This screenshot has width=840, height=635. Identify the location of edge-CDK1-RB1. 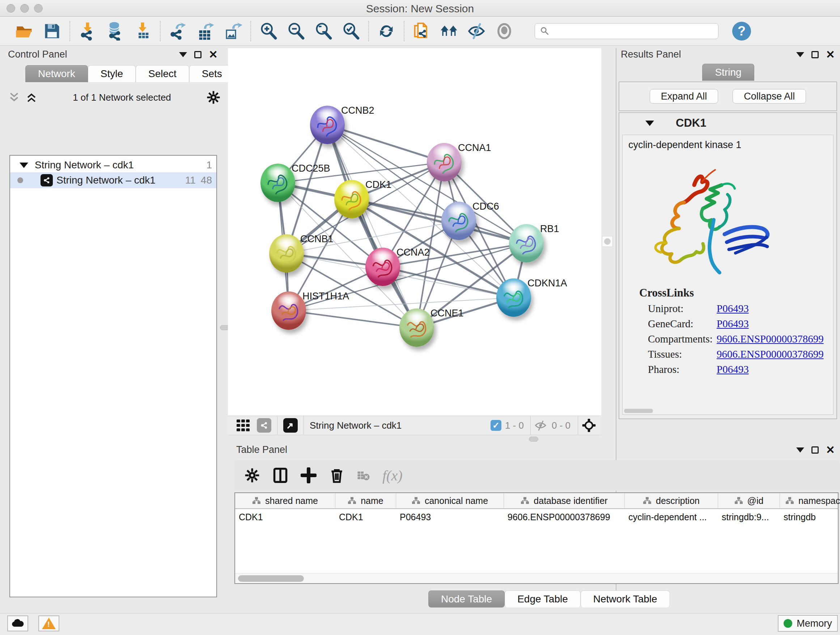
(439, 221).